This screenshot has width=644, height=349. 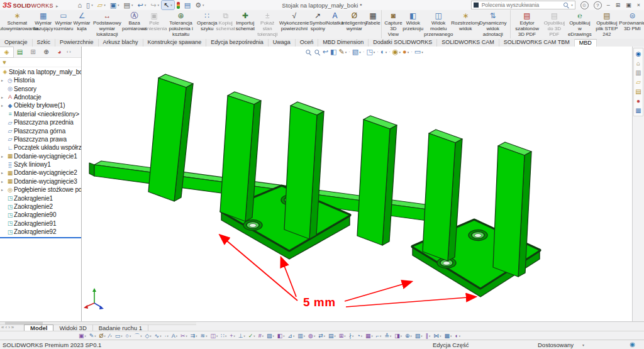 What do you see at coordinates (43, 24) in the screenshot?
I see `datum-dimension-button: ▦ Wymiar bazujący` at bounding box center [43, 24].